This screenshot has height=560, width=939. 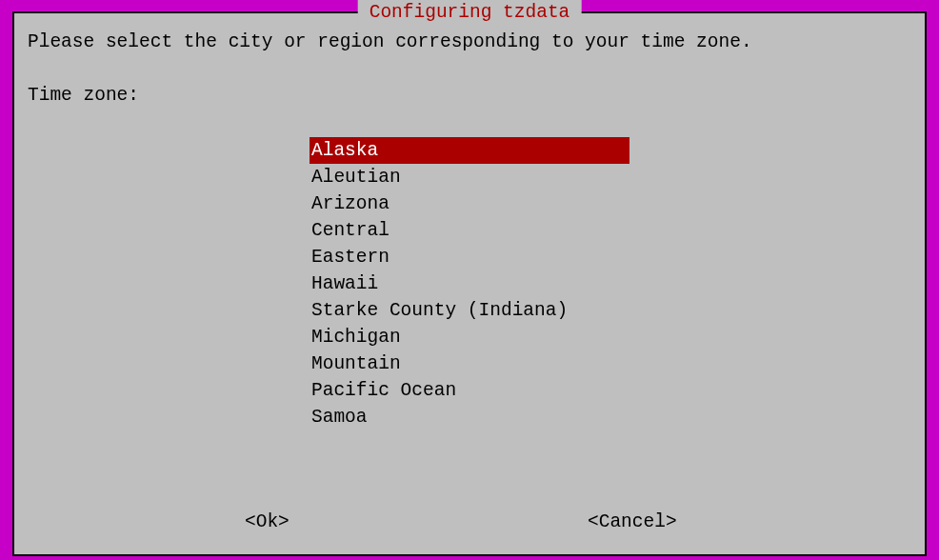 I want to click on dialog-title: Configuring tzdata, so click(x=470, y=13).